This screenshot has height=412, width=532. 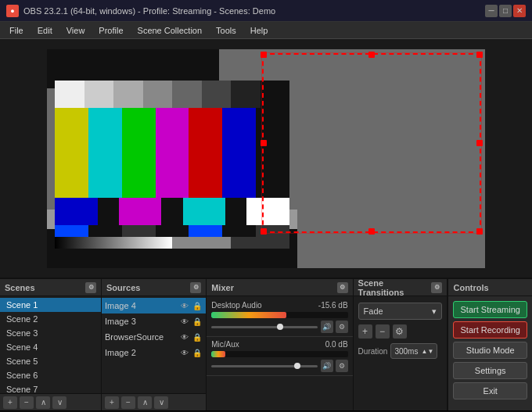 I want to click on mixer-panel-icons: ⚙, so click(x=343, y=288).